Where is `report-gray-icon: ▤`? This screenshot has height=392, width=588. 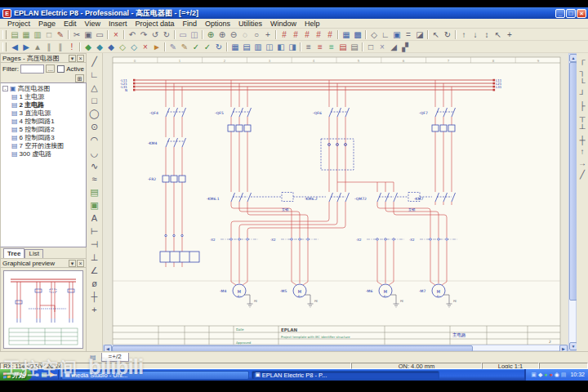
report-gray-icon: ▤ is located at coordinates (354, 47).